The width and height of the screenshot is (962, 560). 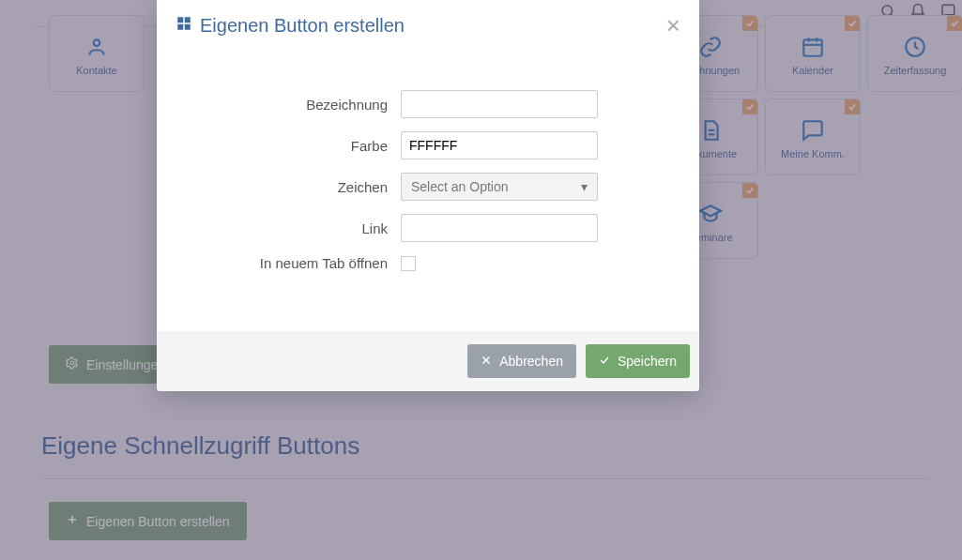 What do you see at coordinates (499, 145) in the screenshot?
I see `farbe-input` at bounding box center [499, 145].